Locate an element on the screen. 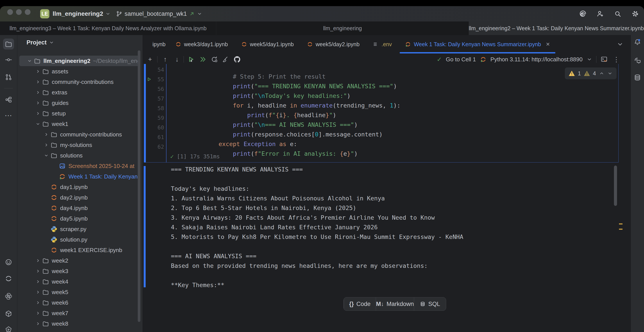 The height and width of the screenshot is (332, 644). tree-item: extras is located at coordinates (80, 92).